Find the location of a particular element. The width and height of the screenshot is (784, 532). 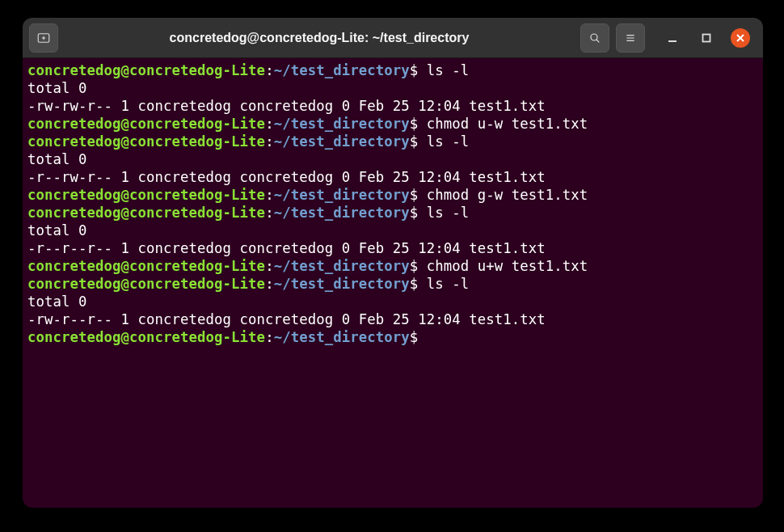

search-icon is located at coordinates (595, 38).